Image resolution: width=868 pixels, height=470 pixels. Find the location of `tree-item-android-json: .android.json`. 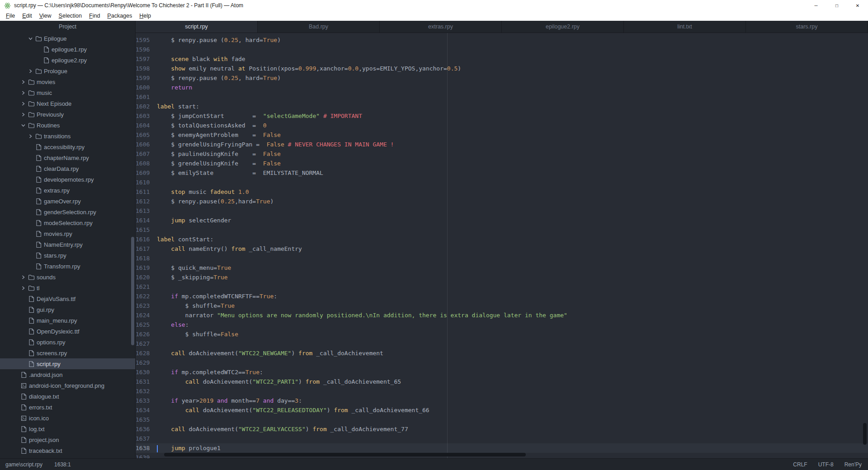

tree-item-android-json: .android.json is located at coordinates (68, 375).